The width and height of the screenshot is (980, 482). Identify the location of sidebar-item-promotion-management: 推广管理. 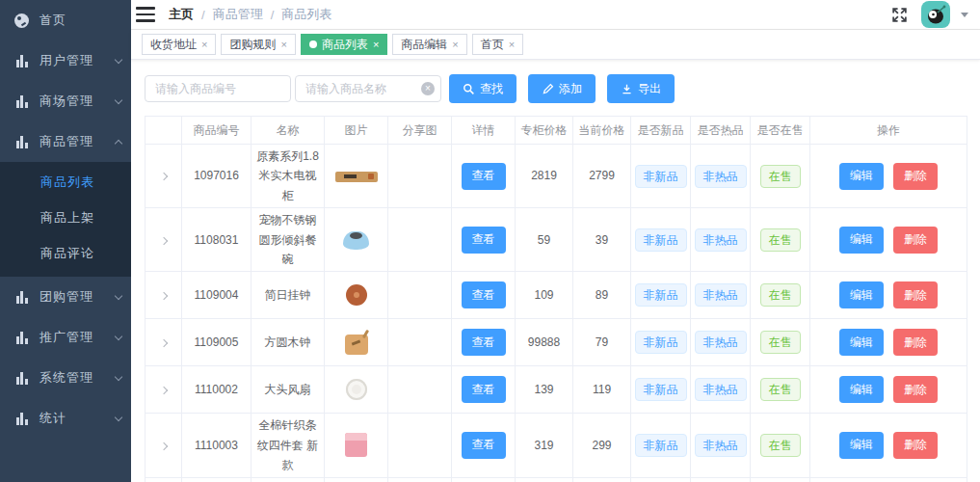
(66, 337).